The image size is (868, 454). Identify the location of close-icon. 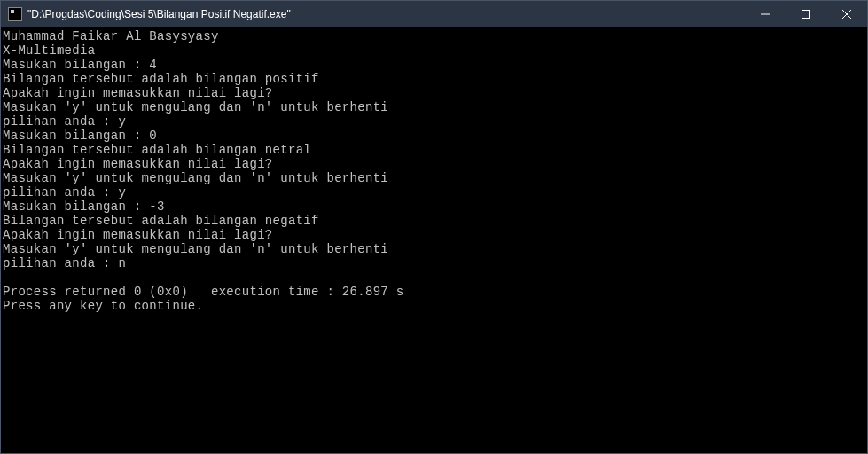
(847, 14).